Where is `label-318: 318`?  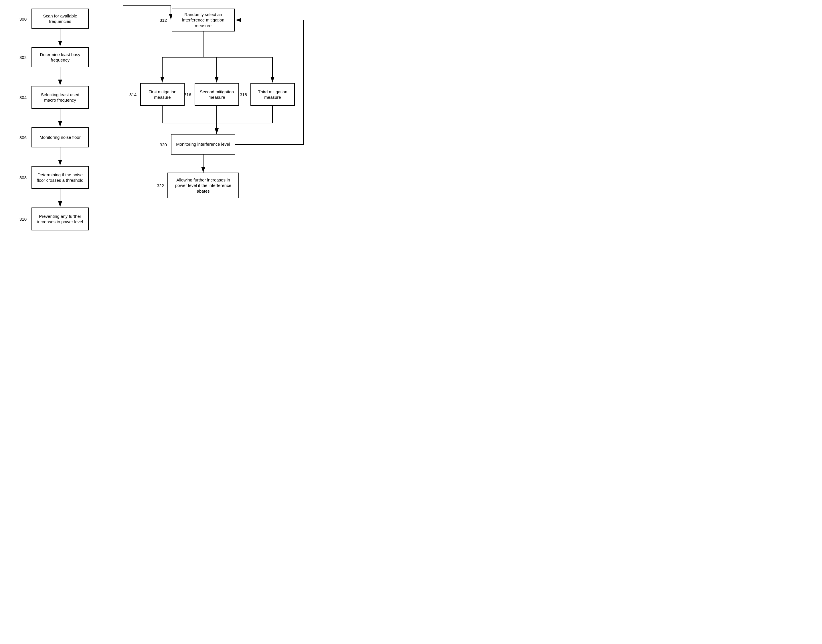 label-318: 318 is located at coordinates (244, 94).